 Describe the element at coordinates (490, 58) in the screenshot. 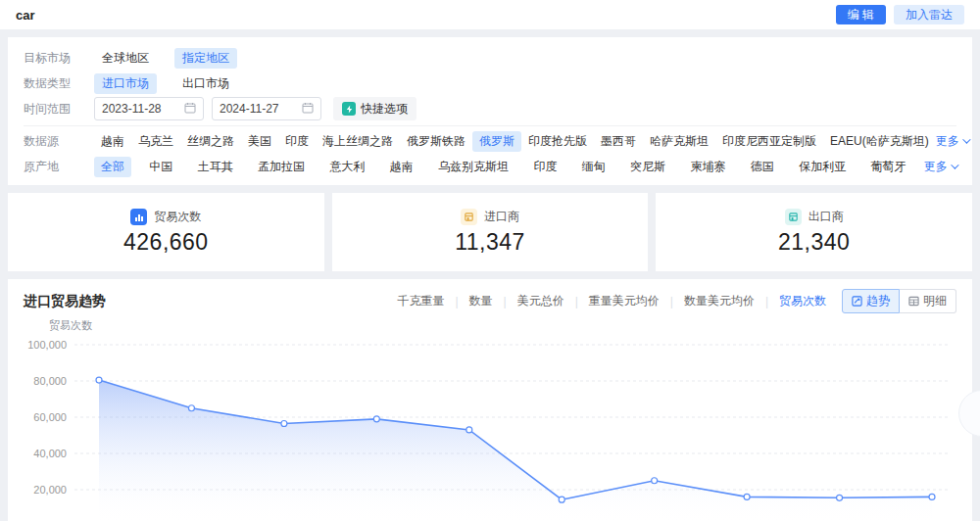

I see `target-market-row: 目标市场 全球地区 指定地区` at that location.